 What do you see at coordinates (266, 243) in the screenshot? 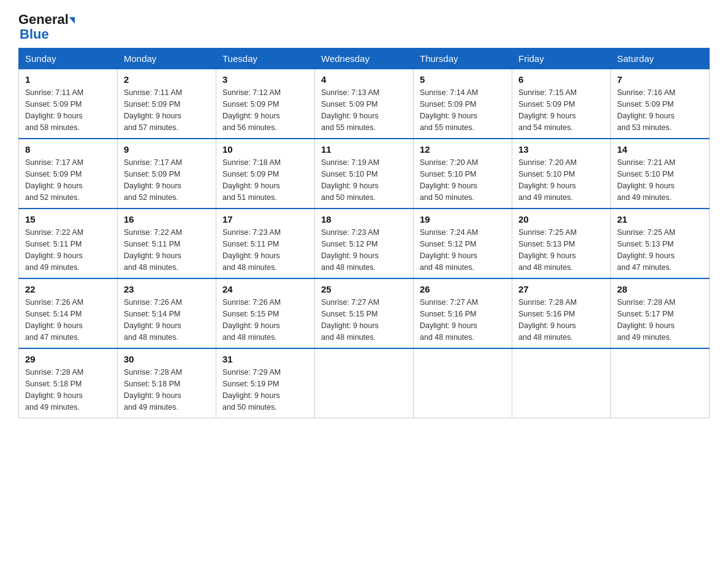
I see `calendar-cell: 17Sunrise: 7:23 AMSunset: 5:11 PMDayligh…` at bounding box center [266, 243].